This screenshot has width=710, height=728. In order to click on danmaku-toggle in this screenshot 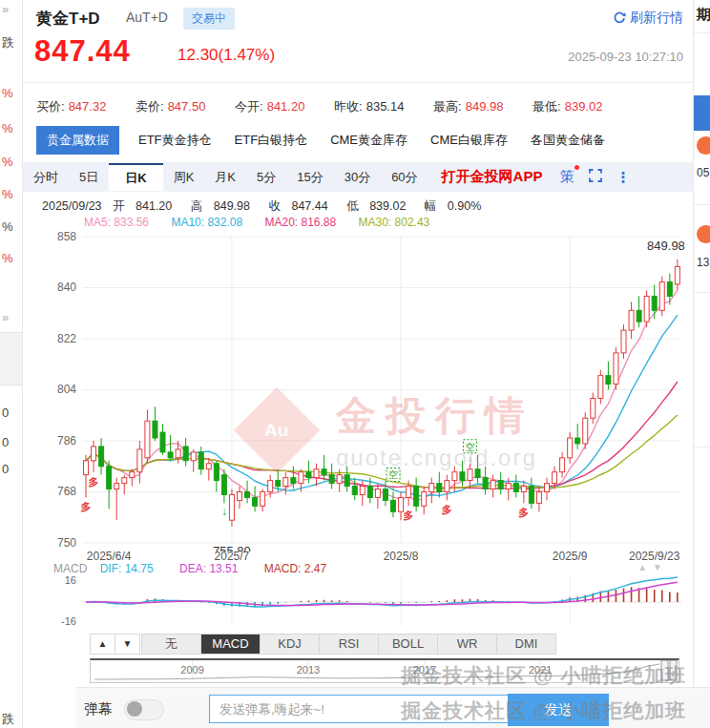, I will do `click(144, 710)`.